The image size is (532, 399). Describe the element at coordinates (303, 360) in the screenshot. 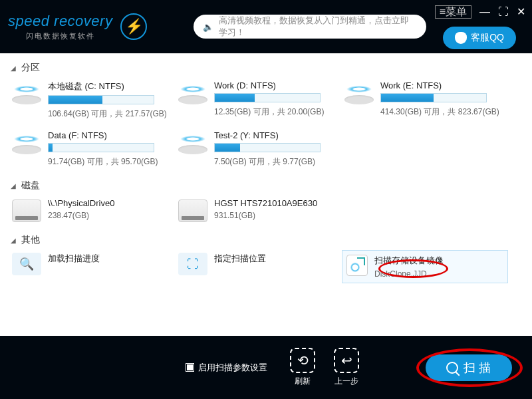

I see `refresh-icon: ⟲` at that location.